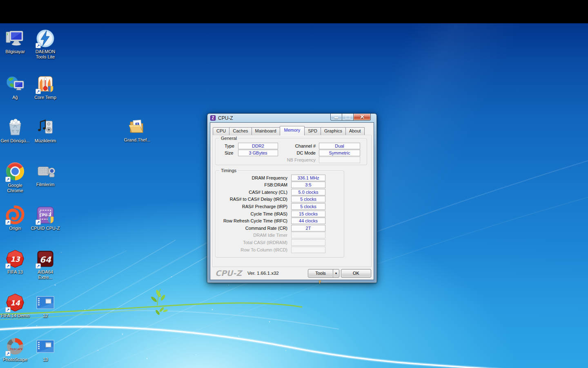 This screenshot has height=368, width=588. Describe the element at coordinates (308, 221) in the screenshot. I see `timing-value-field: 44 clocks` at that location.